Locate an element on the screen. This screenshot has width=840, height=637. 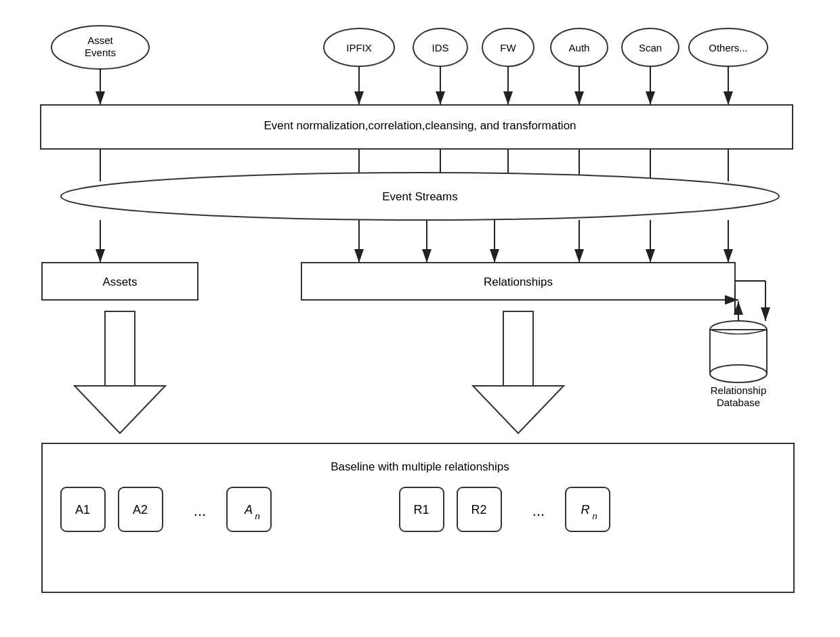
event-streams-label: Event Streams is located at coordinates (420, 196).